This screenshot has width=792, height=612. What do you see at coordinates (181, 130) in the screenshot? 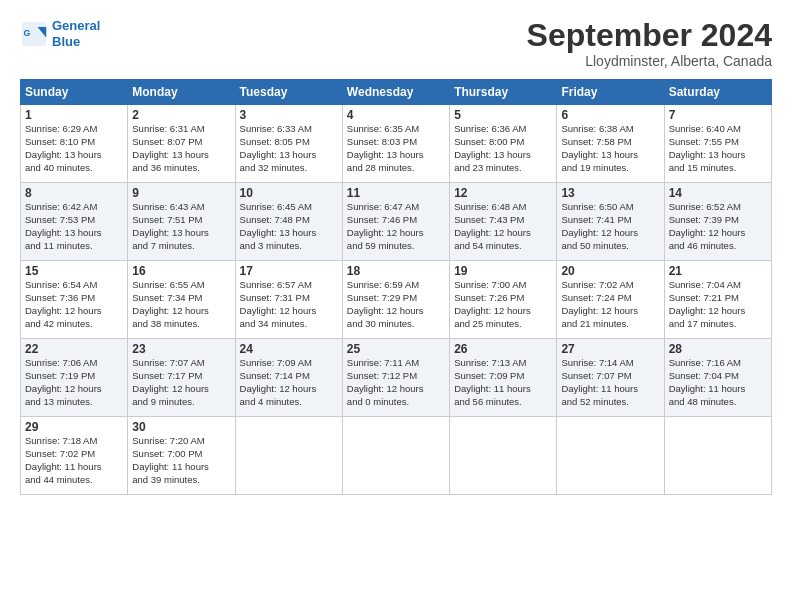
I see `cell-line: Sunrise: 6:31 AM` at bounding box center [181, 130].